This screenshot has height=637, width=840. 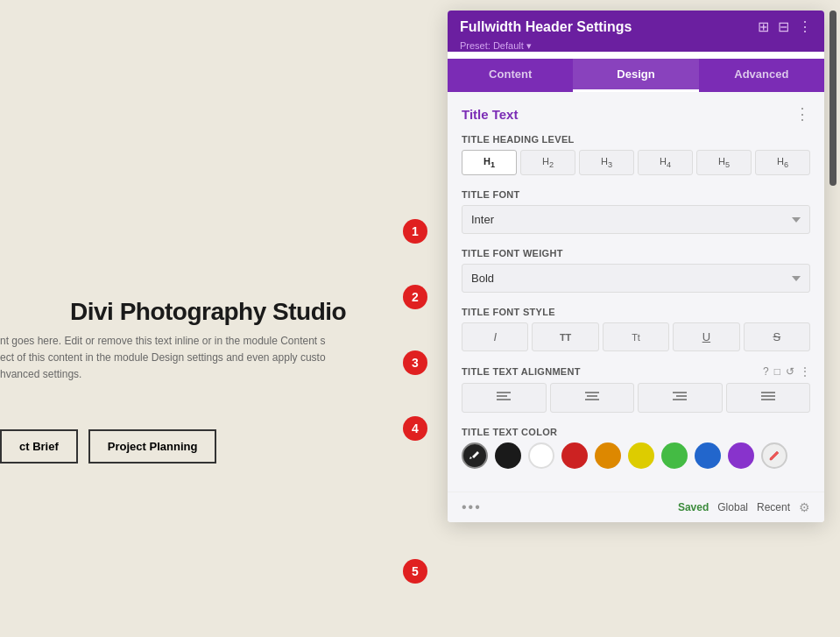 What do you see at coordinates (790, 372) in the screenshot?
I see `alignment-reset-icon: ↺` at bounding box center [790, 372].